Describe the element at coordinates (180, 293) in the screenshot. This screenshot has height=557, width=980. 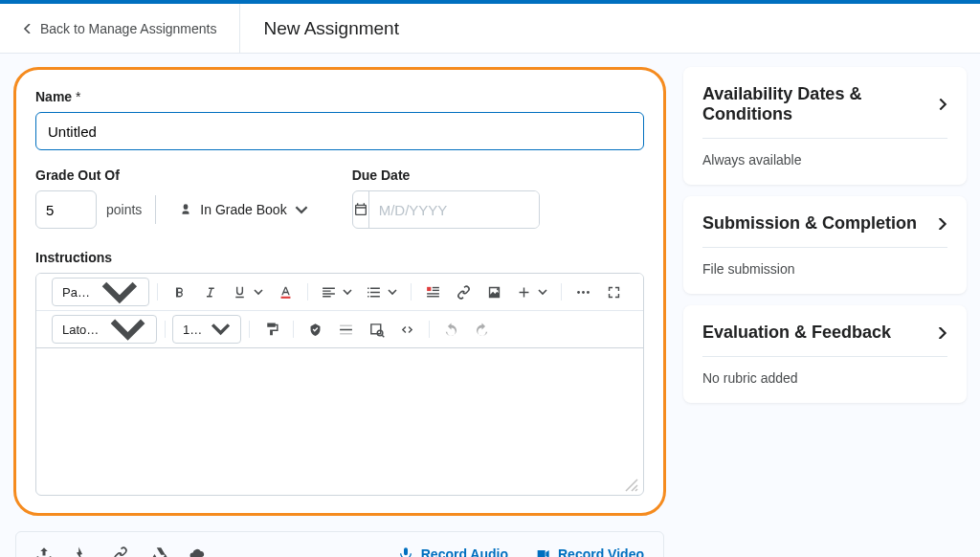
I see `bold-icon` at that location.